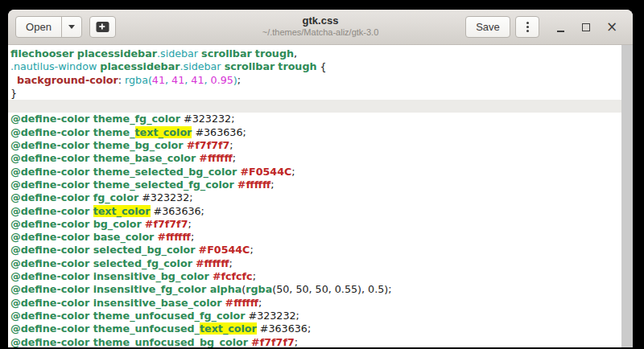  What do you see at coordinates (52, 211) in the screenshot?
I see `code-token: @define-color` at bounding box center [52, 211].